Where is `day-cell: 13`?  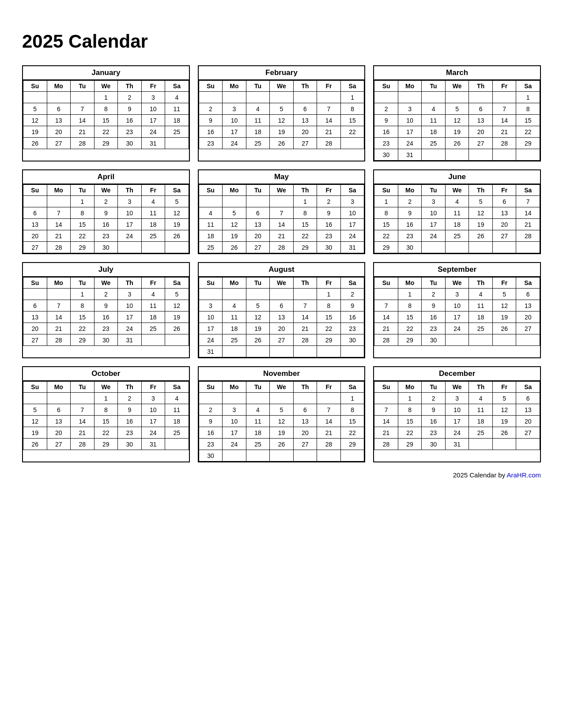
day-cell: 13 is located at coordinates (481, 120).